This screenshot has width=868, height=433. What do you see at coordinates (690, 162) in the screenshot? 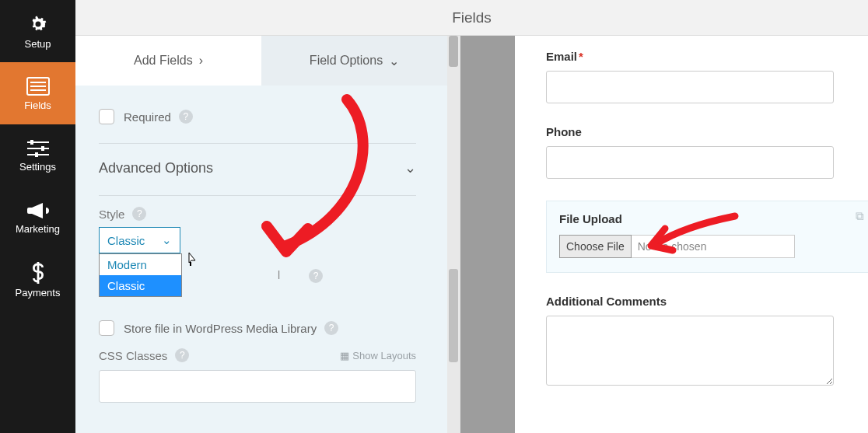
I see `phone-input` at bounding box center [690, 162].